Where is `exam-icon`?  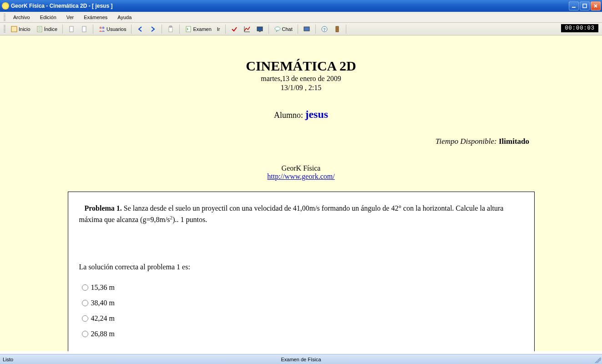
exam-icon is located at coordinates (188, 29).